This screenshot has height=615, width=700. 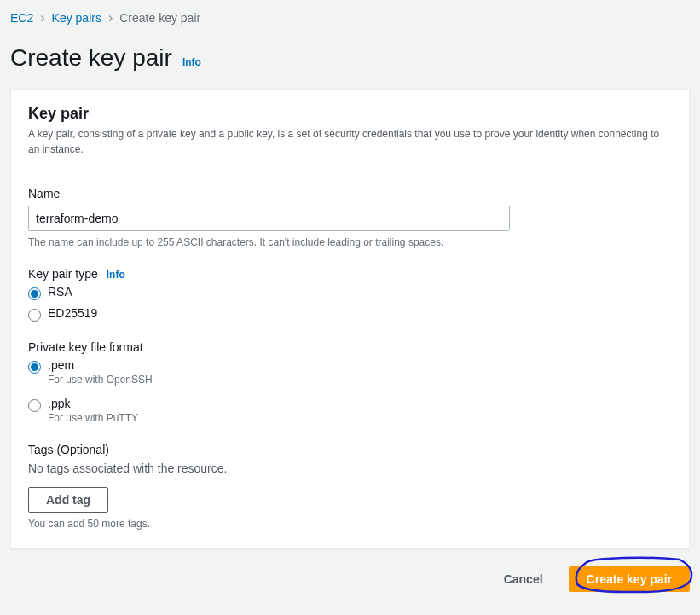 I want to click on radio-pem: .pem For use with OpenSSH, so click(x=350, y=372).